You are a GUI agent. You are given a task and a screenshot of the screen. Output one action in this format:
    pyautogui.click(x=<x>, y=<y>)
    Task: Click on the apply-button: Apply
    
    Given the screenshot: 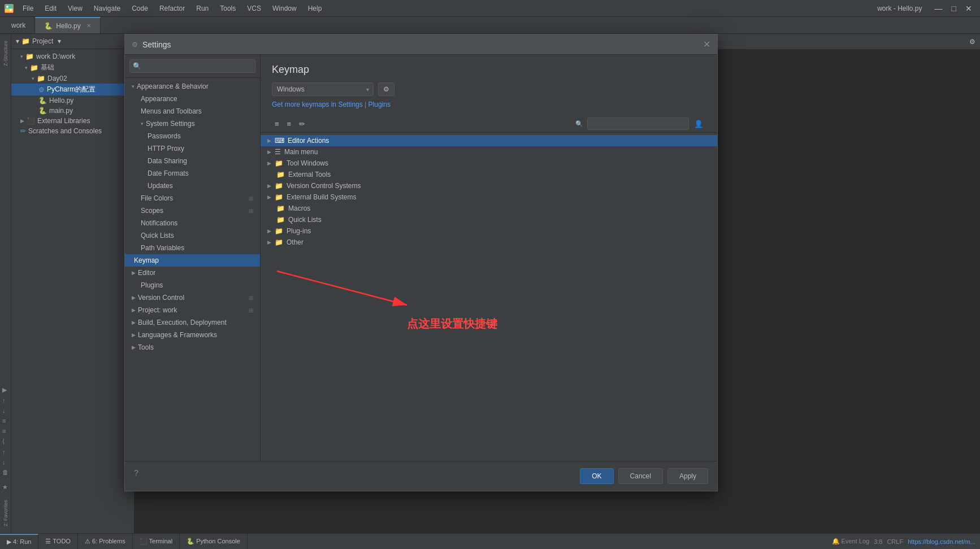 What is the action you would take?
    pyautogui.click(x=688, y=476)
    